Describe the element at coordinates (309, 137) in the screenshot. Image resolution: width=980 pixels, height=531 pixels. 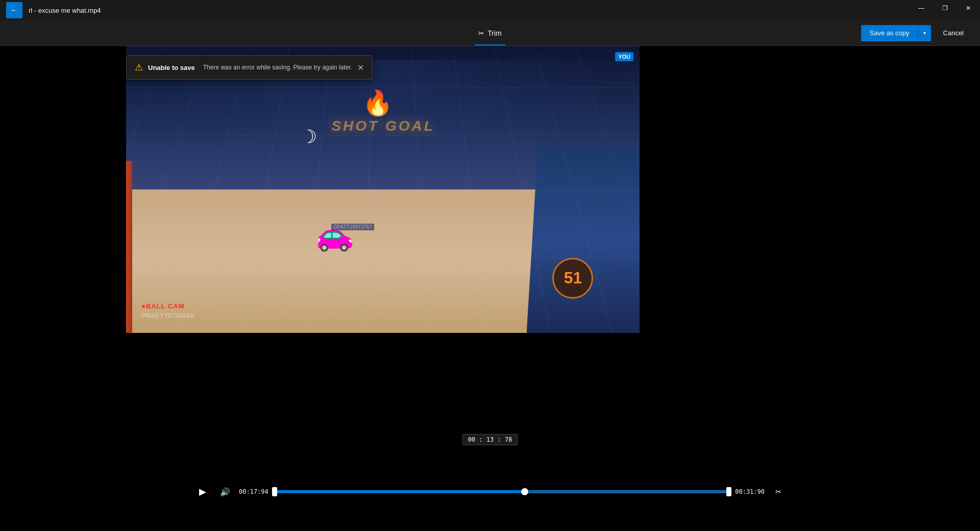
I see `moon-icon: ☽` at that location.